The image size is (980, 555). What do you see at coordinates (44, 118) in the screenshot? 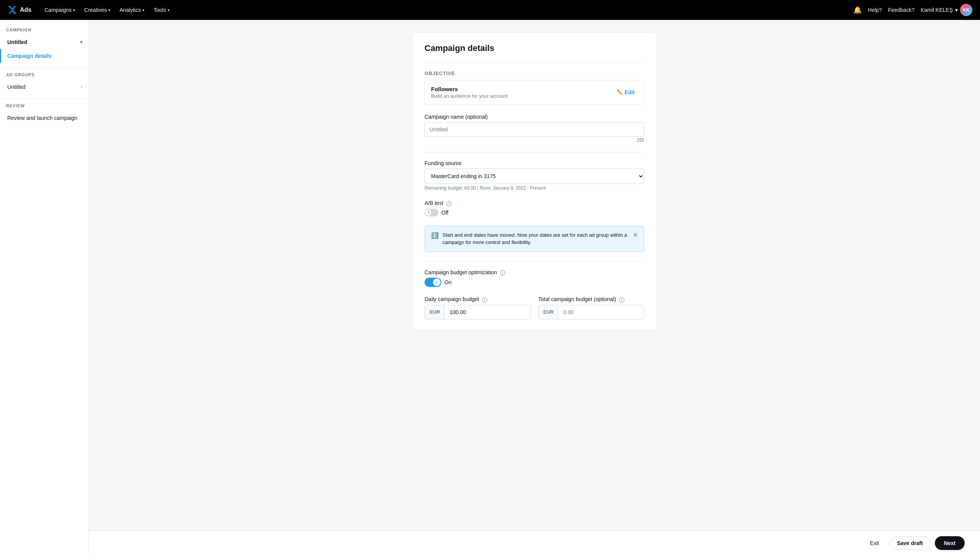
I see `sidebar-item-review: Review and launch campaign` at bounding box center [44, 118].